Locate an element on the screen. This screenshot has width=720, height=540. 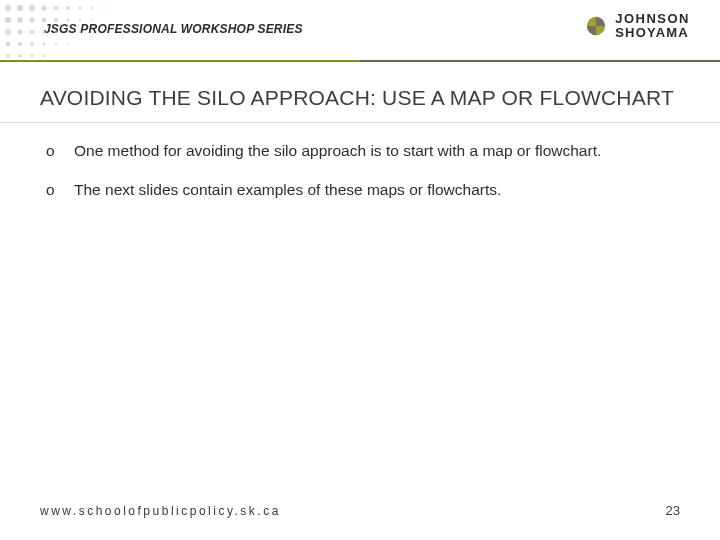
decorative-dot-pattern is located at coordinates (65, 34).